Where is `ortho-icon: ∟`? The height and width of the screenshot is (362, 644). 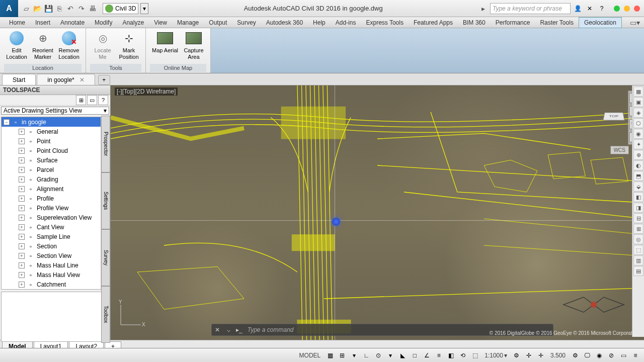 ortho-icon: ∟ is located at coordinates (366, 355).